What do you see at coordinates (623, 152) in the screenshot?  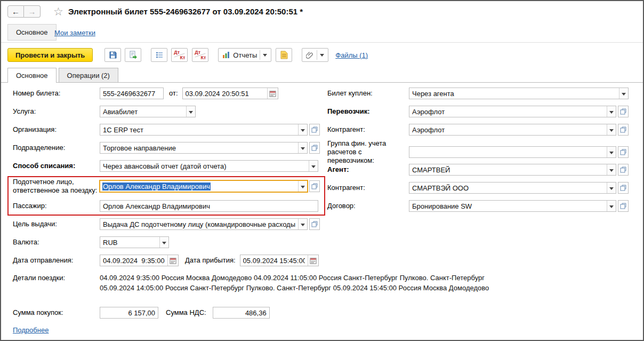 I see `fin-group-open-button` at bounding box center [623, 152].